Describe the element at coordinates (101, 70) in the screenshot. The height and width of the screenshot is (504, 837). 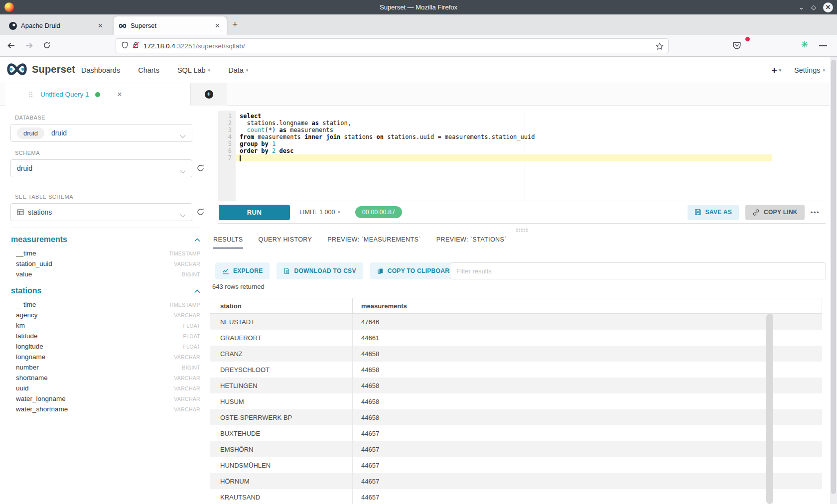
I see `nav-item-dashboards: Dashboards` at that location.